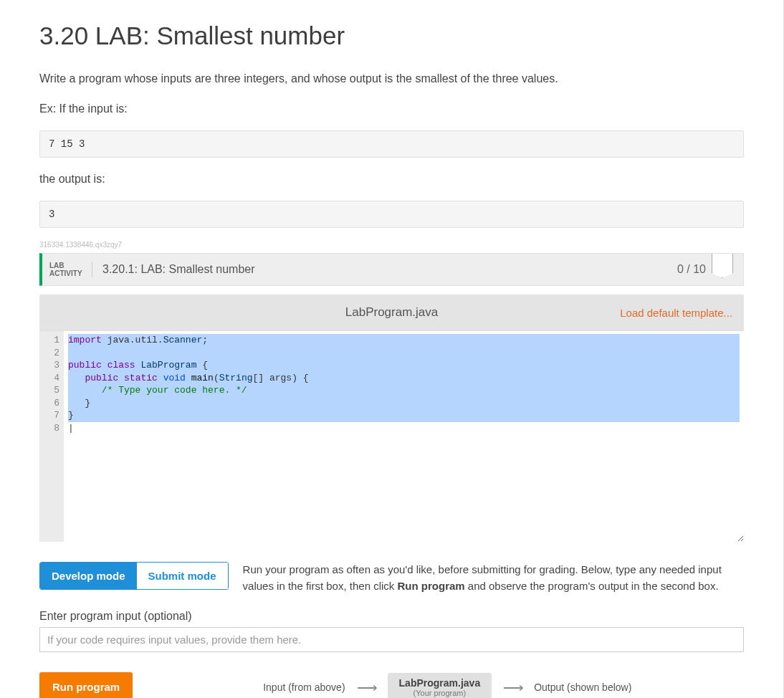 This screenshot has width=784, height=698. What do you see at coordinates (391, 685) in the screenshot?
I see `run-row: Run program Input (from above) ⟶ LabProg…` at bounding box center [391, 685].